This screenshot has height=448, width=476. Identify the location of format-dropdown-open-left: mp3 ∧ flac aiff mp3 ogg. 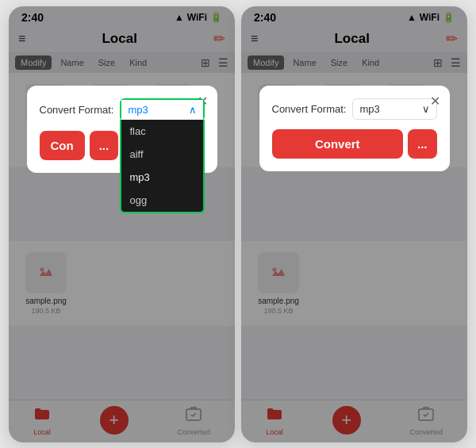
(162, 109).